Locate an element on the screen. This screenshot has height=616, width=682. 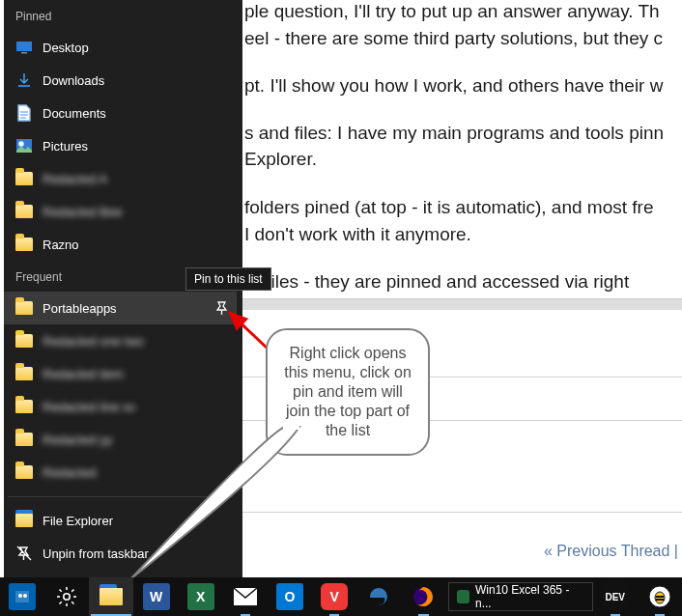
forum-separator is located at coordinates (458, 304).